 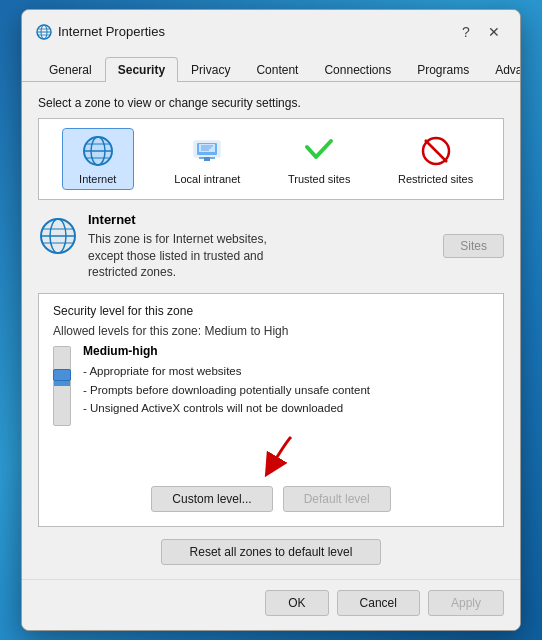 I want to click on close-button: ✕, so click(x=494, y=32).